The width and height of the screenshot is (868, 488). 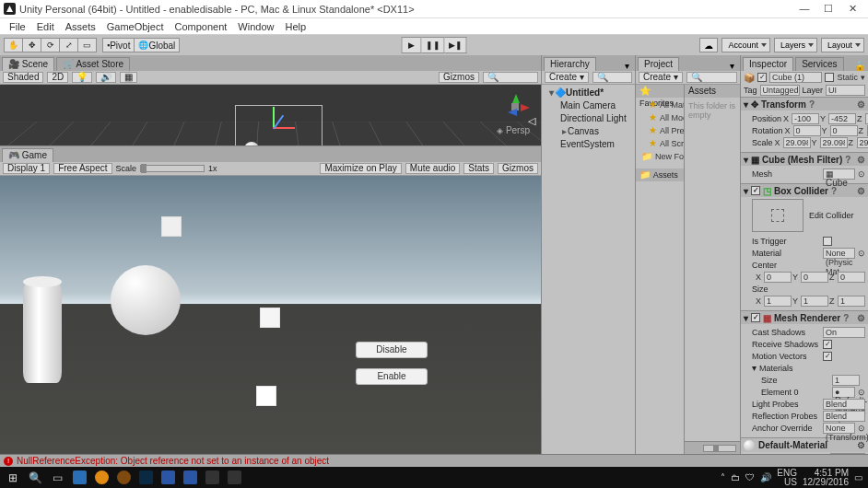 I want to click on tray-notifications-icon: ▭, so click(x=859, y=477).